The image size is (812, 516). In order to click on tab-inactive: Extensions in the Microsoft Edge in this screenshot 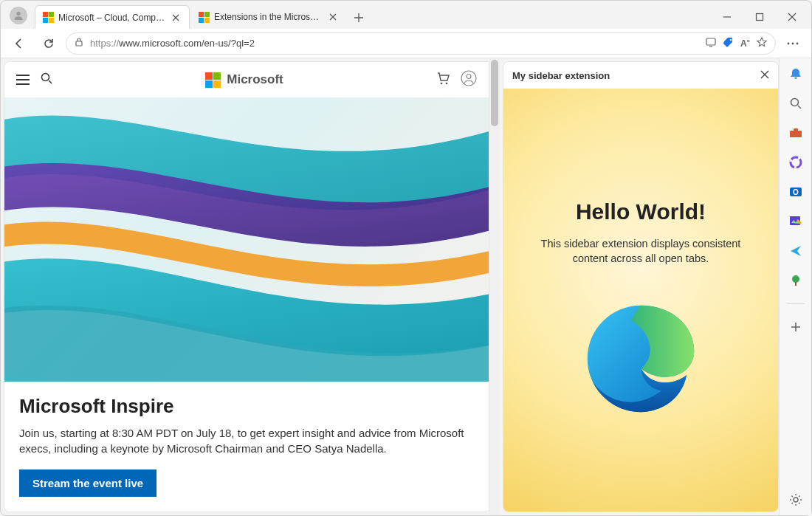, I will do `click(269, 17)`.